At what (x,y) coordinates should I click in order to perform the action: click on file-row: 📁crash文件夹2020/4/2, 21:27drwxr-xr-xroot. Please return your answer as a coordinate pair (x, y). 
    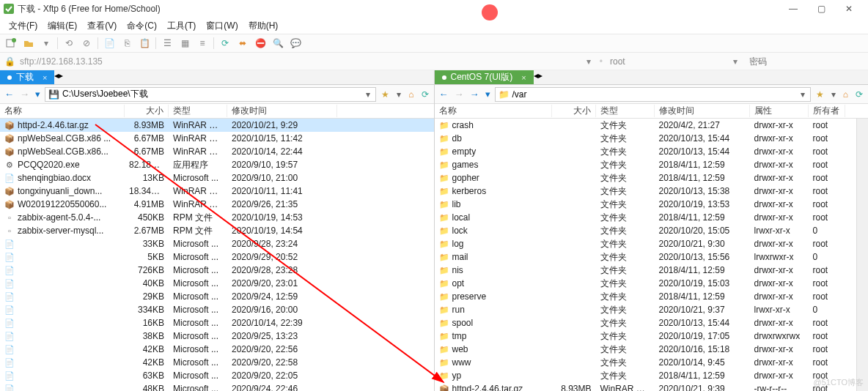
    Looking at the image, I should click on (652, 125).